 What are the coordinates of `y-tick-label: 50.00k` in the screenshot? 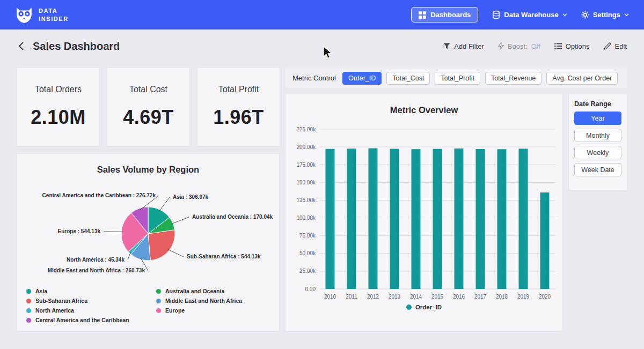 It's located at (308, 253).